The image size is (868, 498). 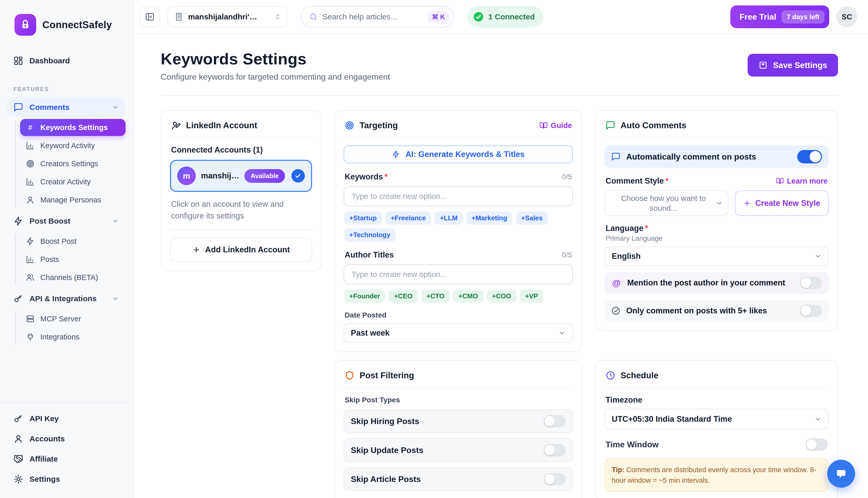 I want to click on sidebar-collapse-button, so click(x=150, y=17).